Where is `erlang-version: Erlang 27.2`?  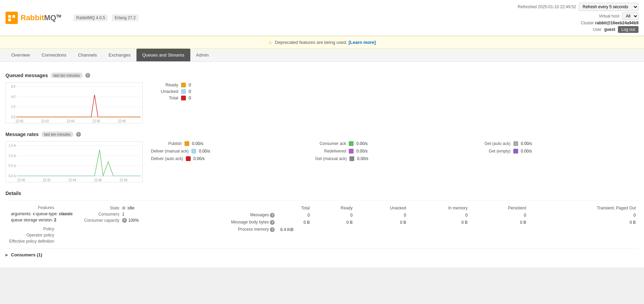
erlang-version: Erlang 27.2 is located at coordinates (125, 18).